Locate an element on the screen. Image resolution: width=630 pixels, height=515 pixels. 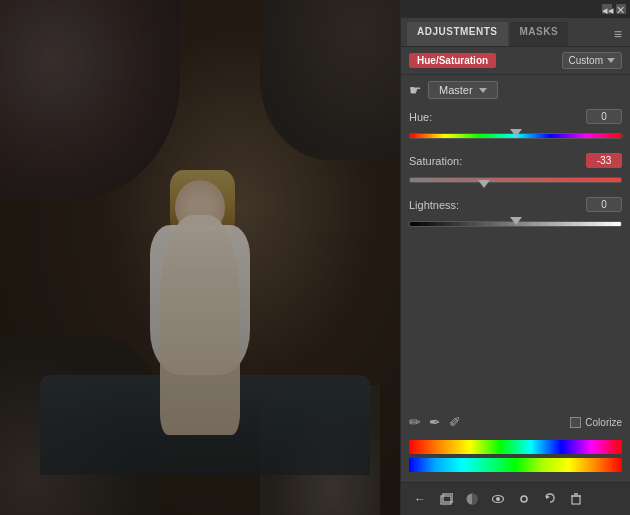
custom-dropdown-arrow is located at coordinates (611, 60).